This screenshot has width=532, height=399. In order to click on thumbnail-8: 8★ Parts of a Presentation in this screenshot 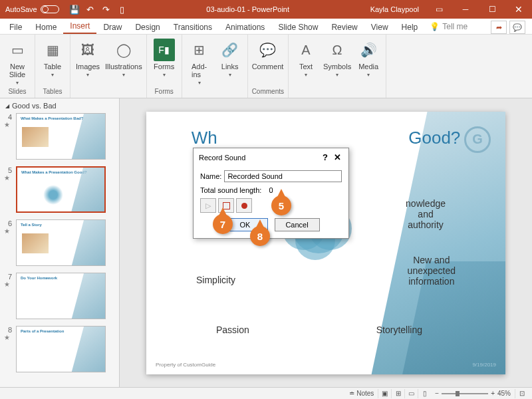, I will do `click(60, 349)`.